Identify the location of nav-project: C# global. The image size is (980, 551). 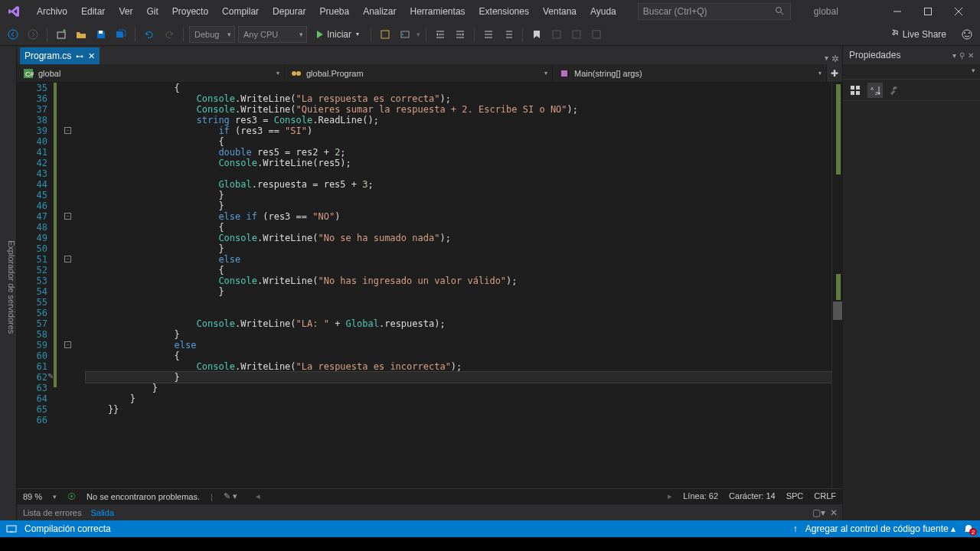
(151, 73).